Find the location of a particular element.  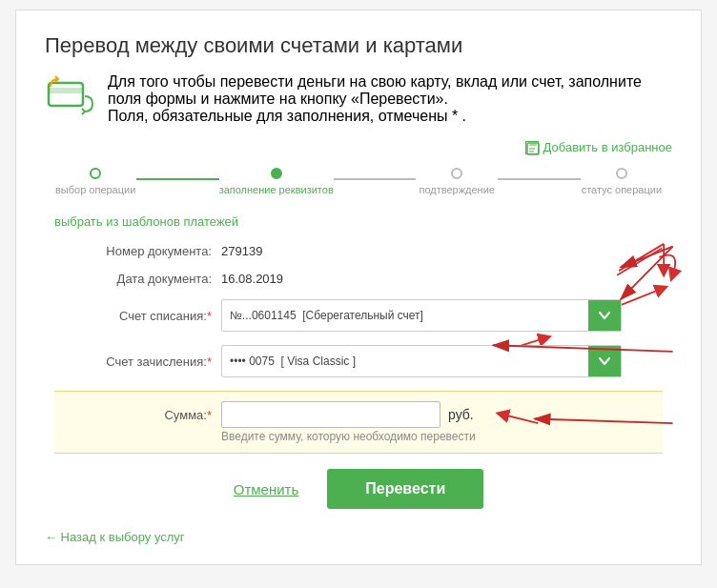

step-3: подтверждение is located at coordinates (457, 181).